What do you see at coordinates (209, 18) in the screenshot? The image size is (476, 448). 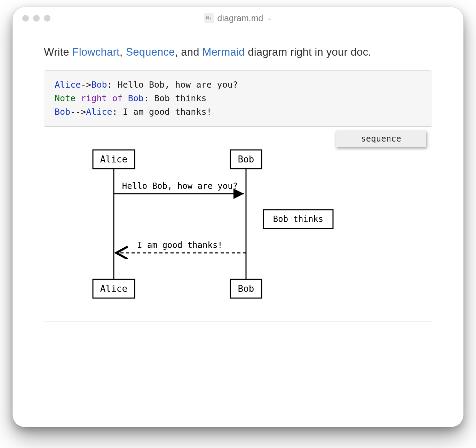 I see `markdown-file-icon: M↓` at bounding box center [209, 18].